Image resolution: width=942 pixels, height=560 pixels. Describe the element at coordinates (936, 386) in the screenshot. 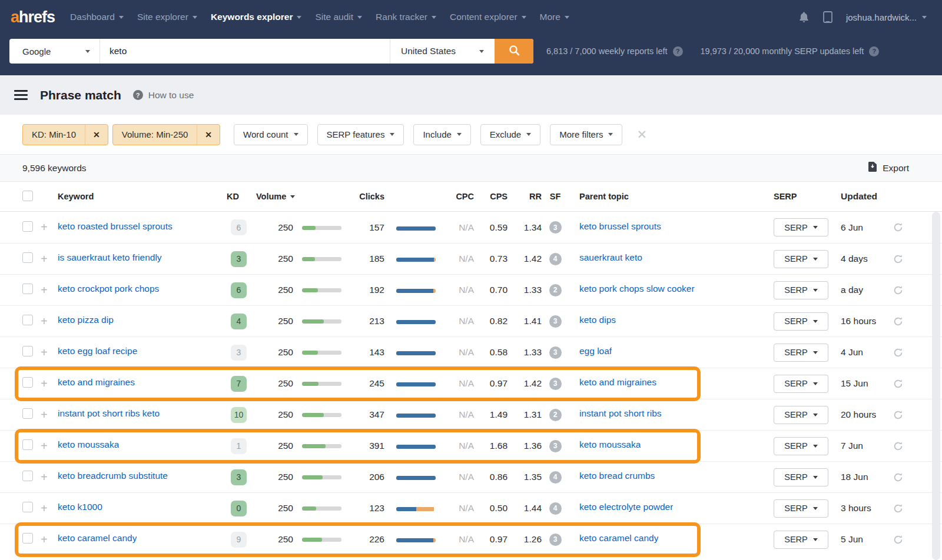

I see `vertical-scrollbar` at that location.